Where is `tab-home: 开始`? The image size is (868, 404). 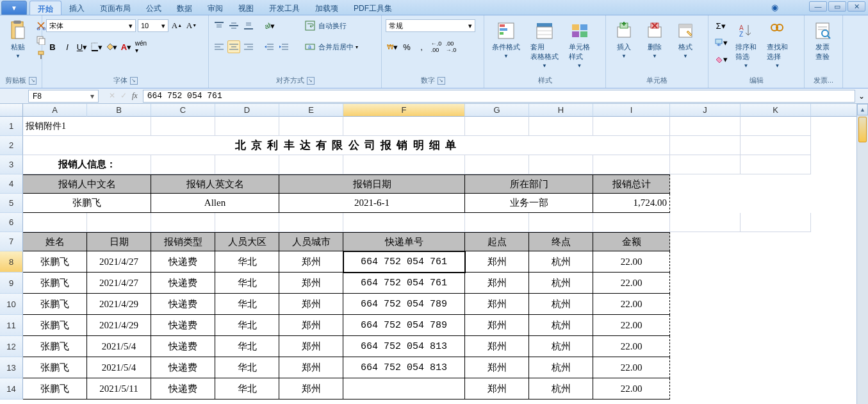
tab-home: 开始 is located at coordinates (45, 8).